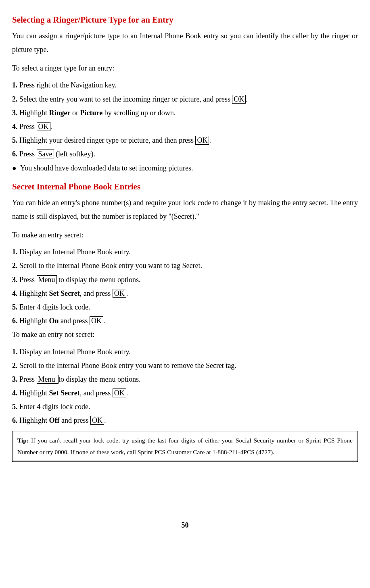  I want to click on intro-make-secret: To make an entry secret:, so click(185, 235).